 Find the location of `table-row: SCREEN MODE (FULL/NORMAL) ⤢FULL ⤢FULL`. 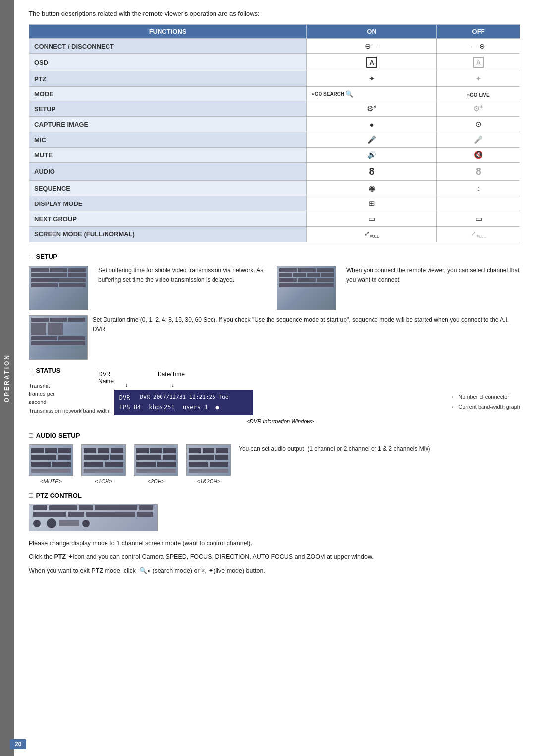

table-row: SCREEN MODE (FULL/NORMAL) ⤢FULL ⤢FULL is located at coordinates (274, 235).